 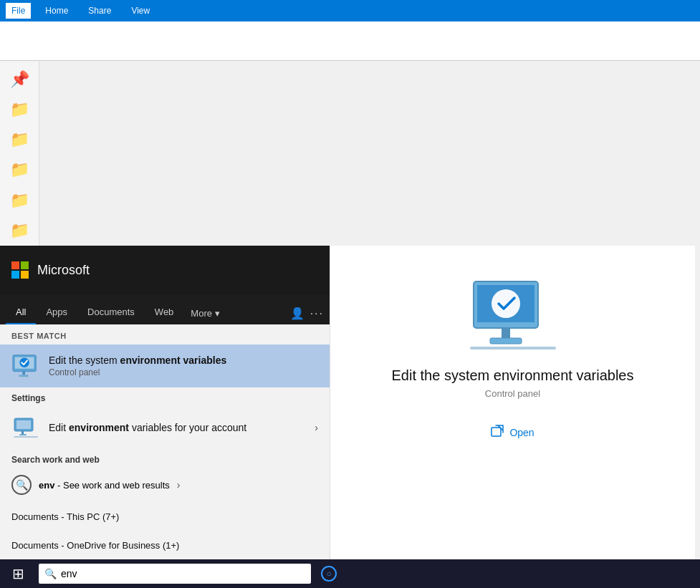 What do you see at coordinates (19, 110) in the screenshot?
I see `folder-icon-1: 📁` at bounding box center [19, 110].